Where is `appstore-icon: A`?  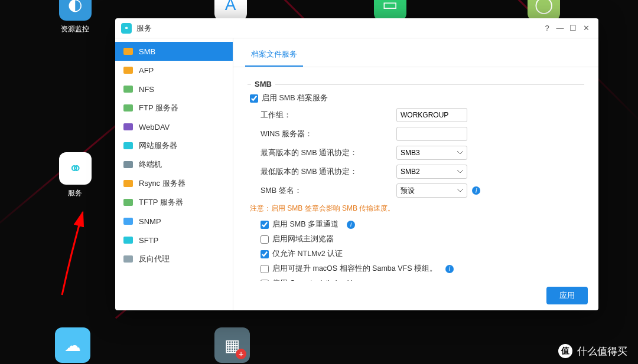
appstore-icon: A is located at coordinates (230, 11).